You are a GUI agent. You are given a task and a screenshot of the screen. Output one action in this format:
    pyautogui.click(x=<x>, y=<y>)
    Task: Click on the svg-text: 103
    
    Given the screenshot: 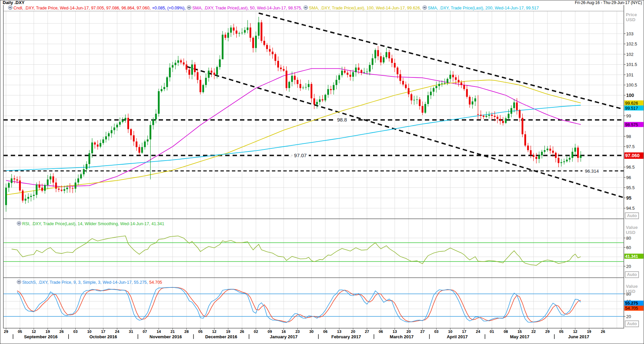 What is the action you would take?
    pyautogui.click(x=630, y=34)
    